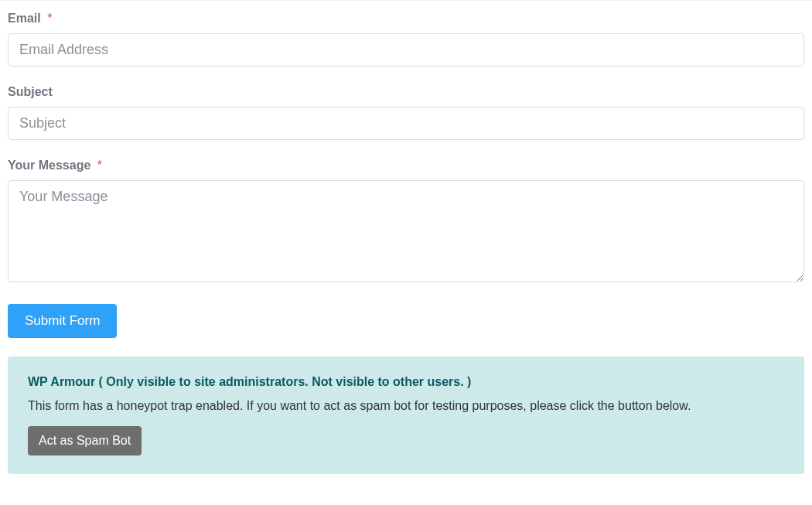 The height and width of the screenshot is (505, 812). Describe the element at coordinates (25, 19) in the screenshot. I see `email-label-text: Email` at that location.